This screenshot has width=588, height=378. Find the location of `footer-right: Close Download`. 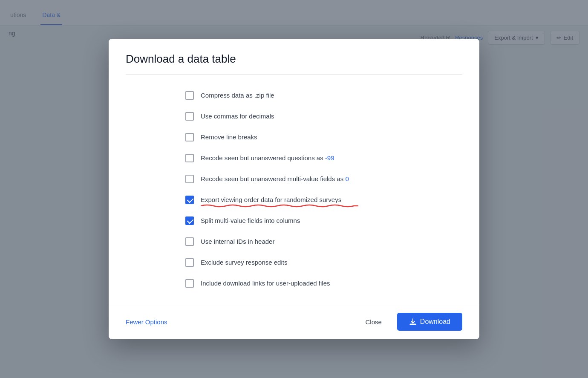

footer-right: Close Download is located at coordinates (410, 322).